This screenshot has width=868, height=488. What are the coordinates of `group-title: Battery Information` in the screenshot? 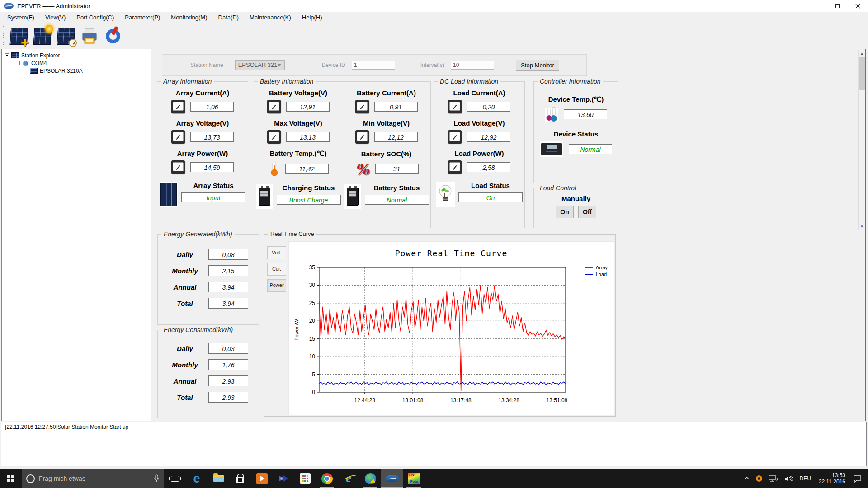 It's located at (287, 81).